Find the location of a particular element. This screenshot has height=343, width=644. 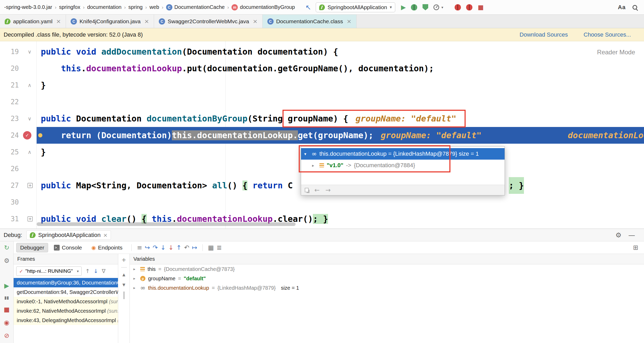

variable-row: ▸∞this.documentationLookup = {LinkedHash… is located at coordinates (387, 288).